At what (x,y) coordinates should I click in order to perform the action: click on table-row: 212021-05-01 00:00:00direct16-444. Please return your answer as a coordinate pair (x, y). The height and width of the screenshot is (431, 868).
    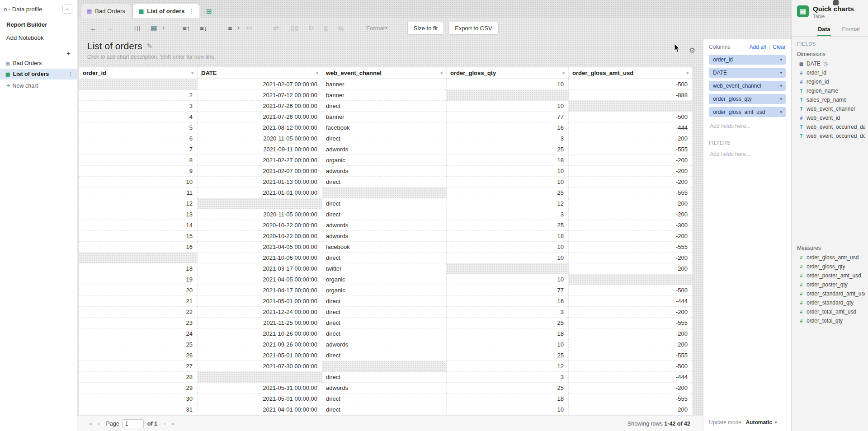
    Looking at the image, I should click on (386, 301).